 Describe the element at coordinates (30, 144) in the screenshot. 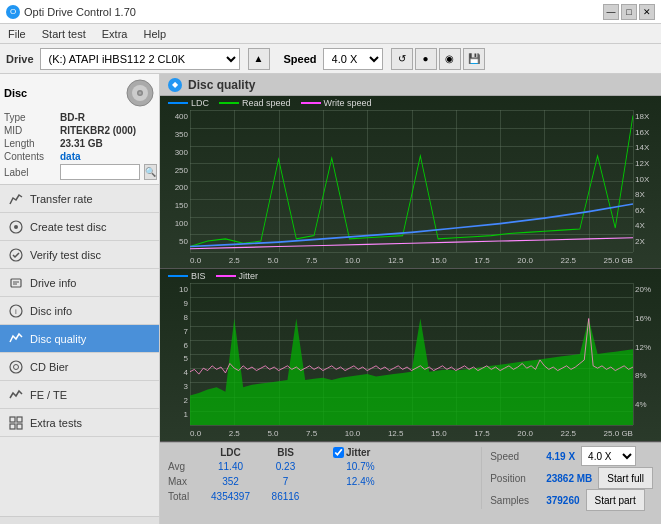

I see `disc-length-label: Length` at that location.